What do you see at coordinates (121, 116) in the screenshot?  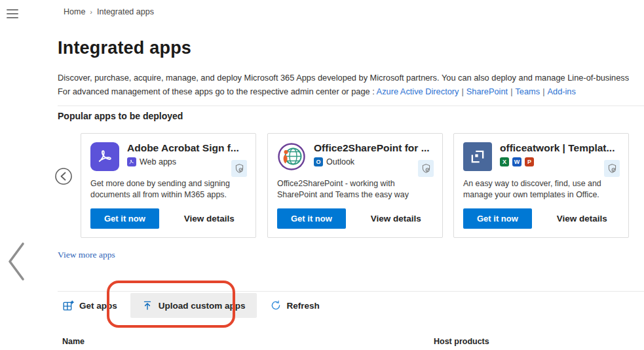 I see `popular-apps-heading: Popular apps to be deployed` at bounding box center [121, 116].